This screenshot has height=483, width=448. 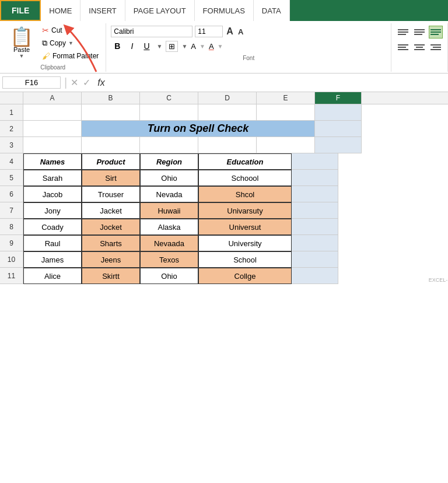 What do you see at coordinates (22, 43) in the screenshot?
I see `paste-button: 📋 Paste ▼` at bounding box center [22, 43].